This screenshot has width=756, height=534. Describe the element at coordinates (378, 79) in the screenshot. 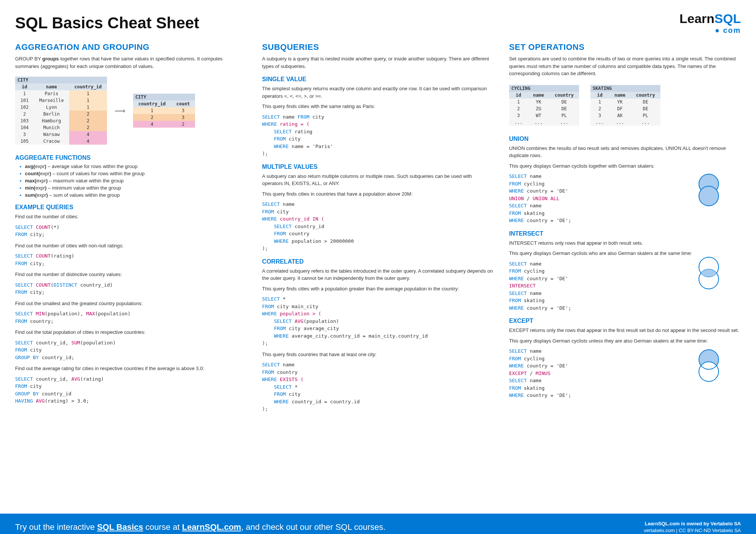

I see `h3-single-value: SINGLE VALUE` at that location.